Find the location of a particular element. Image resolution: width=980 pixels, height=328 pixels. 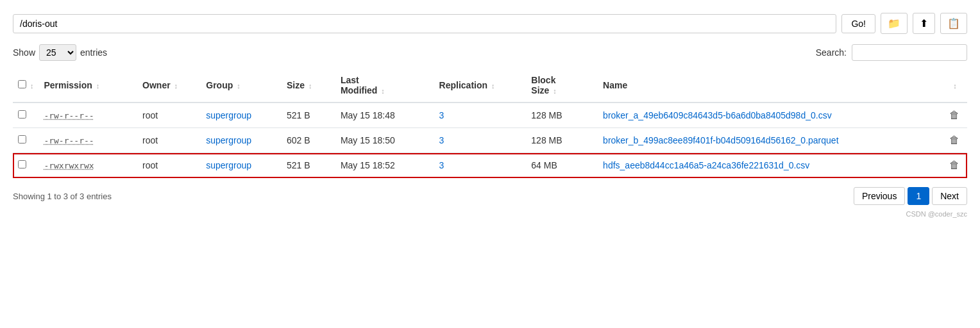

row-permission: -rwxrwxrwx is located at coordinates (88, 165).